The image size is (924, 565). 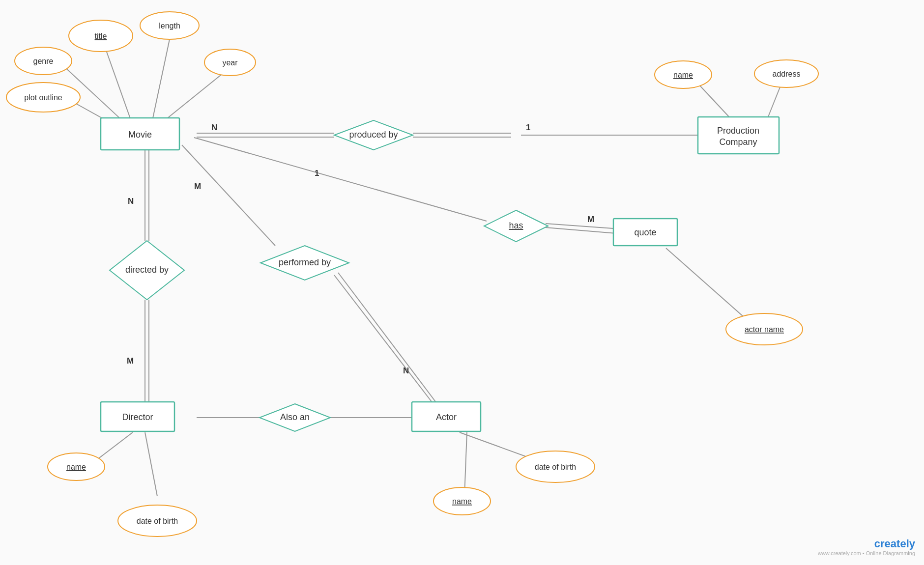 What do you see at coordinates (43, 97) in the screenshot?
I see `attr-plot-label: plot outline` at bounding box center [43, 97].